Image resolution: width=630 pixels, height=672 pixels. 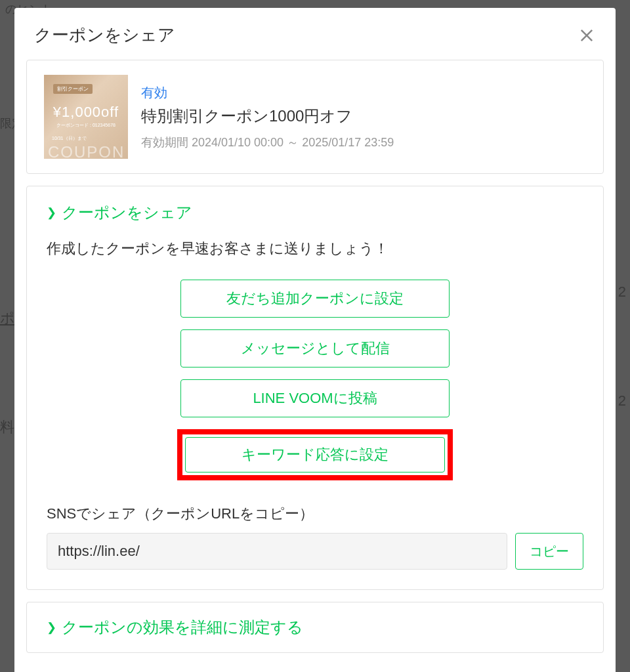 What do you see at coordinates (268, 142) in the screenshot?
I see `coupon-validity-period: 有効期間 2024/01/10 00:00 ～ 2025/01/17 23:59` at bounding box center [268, 142].